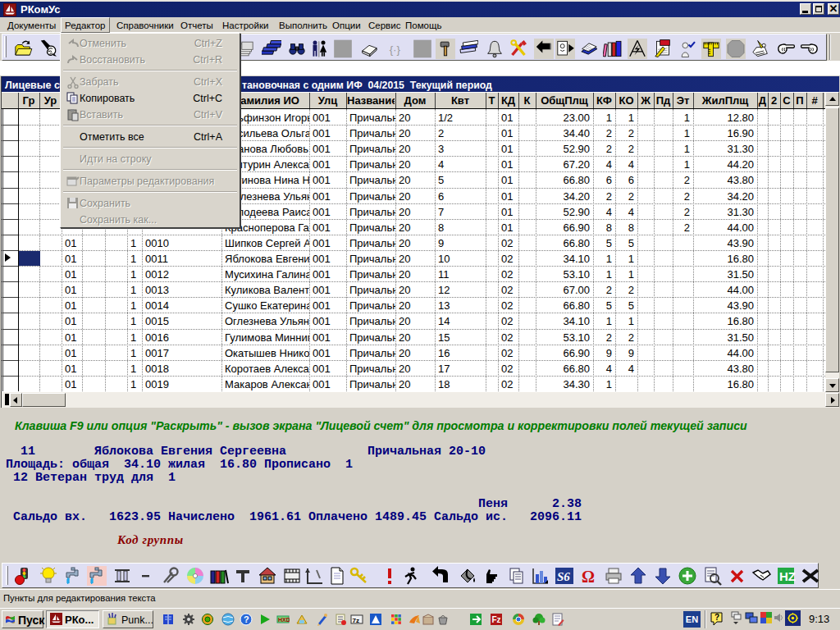 This screenshot has width=840, height=630. I want to click on svg-text: HZ, so click(788, 576).